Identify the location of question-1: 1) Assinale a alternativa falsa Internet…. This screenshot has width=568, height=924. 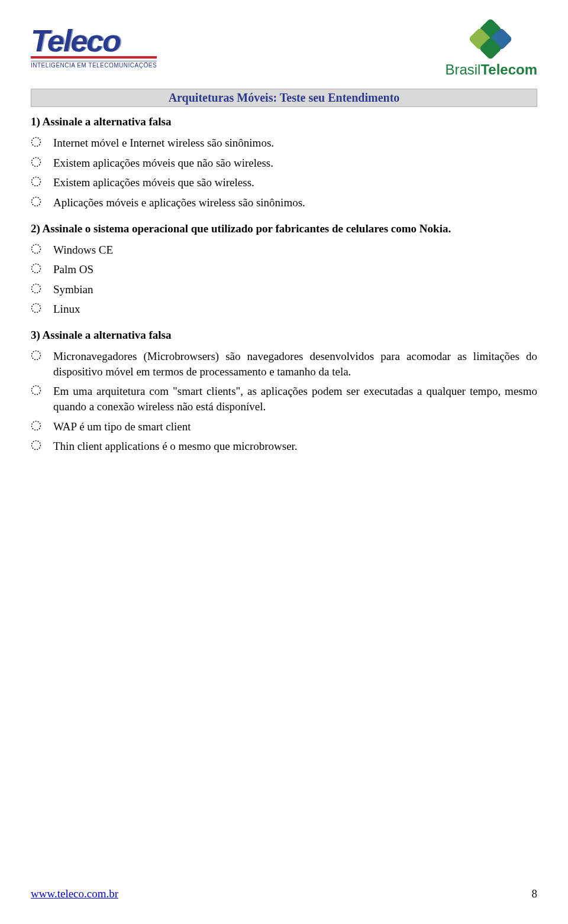
(284, 163).